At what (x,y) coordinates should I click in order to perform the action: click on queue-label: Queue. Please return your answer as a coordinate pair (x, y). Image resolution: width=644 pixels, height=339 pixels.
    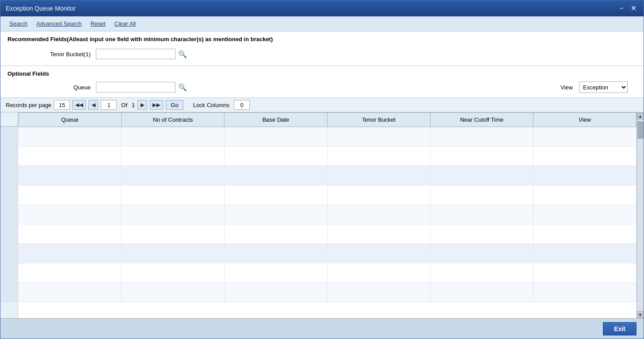
    Looking at the image, I should click on (52, 88).